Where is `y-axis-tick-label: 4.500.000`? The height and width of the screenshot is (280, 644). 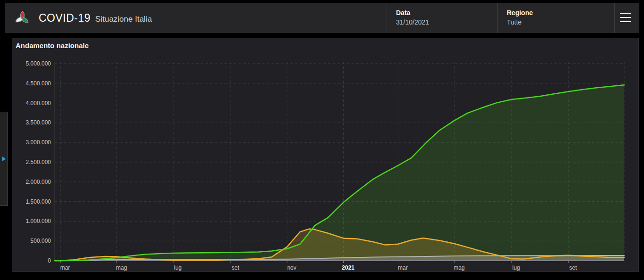 y-axis-tick-label: 4.500.000 is located at coordinates (39, 83).